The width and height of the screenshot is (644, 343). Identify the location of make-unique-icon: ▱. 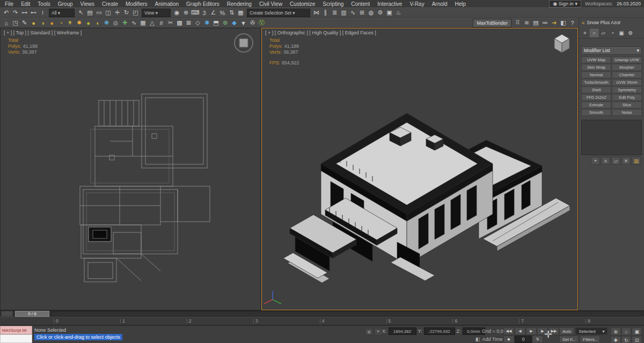
(616, 161).